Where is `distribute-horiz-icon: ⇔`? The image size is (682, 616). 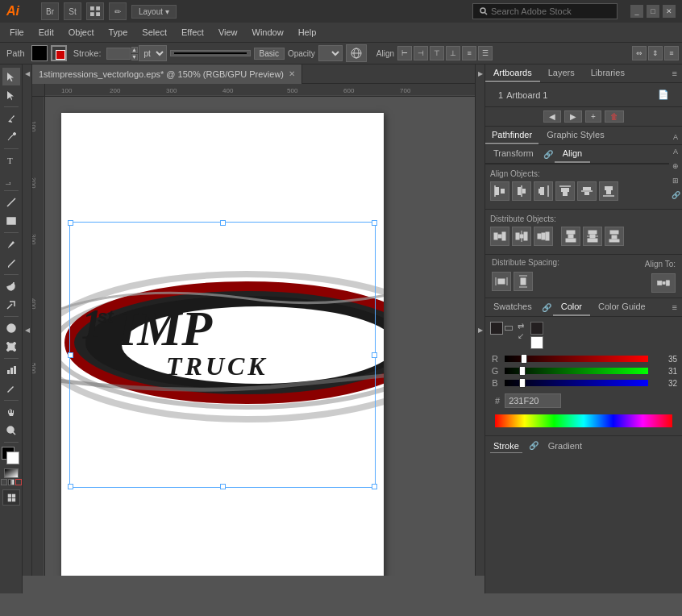 distribute-horiz-icon: ⇔ is located at coordinates (639, 53).